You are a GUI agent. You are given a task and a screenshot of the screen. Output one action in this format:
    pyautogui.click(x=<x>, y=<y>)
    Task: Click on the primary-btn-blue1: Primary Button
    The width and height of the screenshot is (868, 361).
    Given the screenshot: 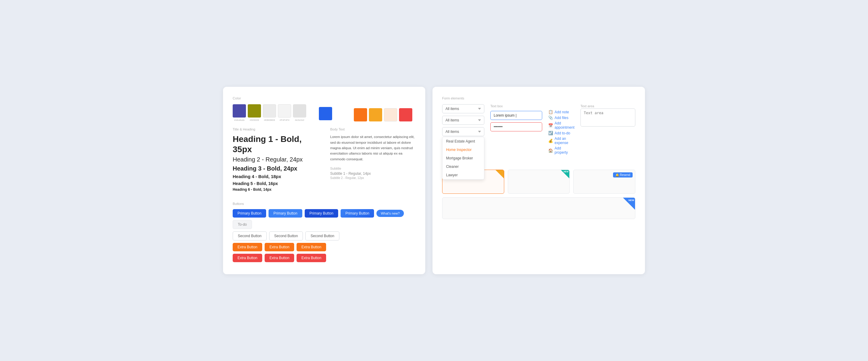 What is the action you would take?
    pyautogui.click(x=249, y=214)
    